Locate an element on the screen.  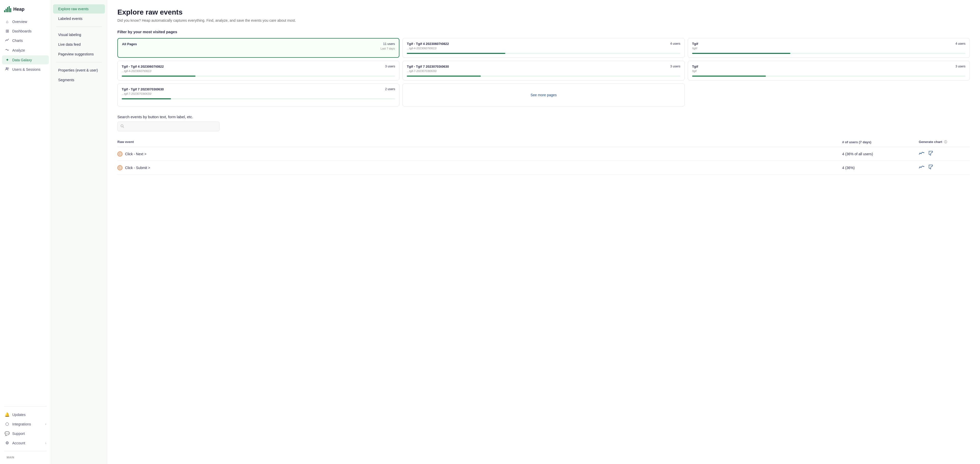
card-timeframe: Last 7 days is located at coordinates (388, 48).